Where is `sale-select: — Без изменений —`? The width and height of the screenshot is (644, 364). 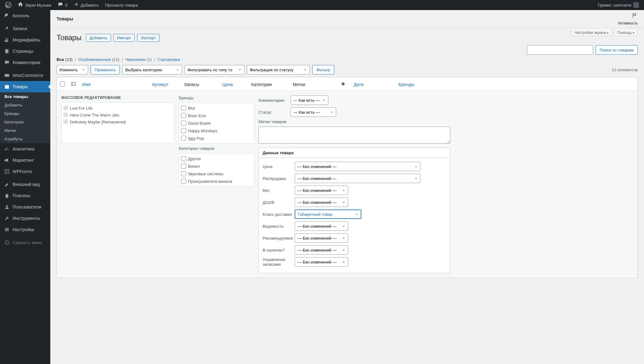
sale-select: — Без изменений — is located at coordinates (358, 178).